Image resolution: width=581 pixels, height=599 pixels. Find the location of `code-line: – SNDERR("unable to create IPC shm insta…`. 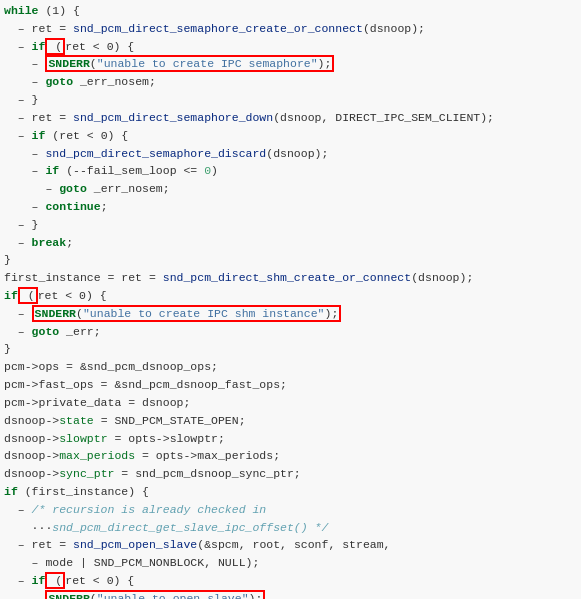

code-line: – SNDERR("unable to create IPC shm insta… is located at coordinates (290, 314).